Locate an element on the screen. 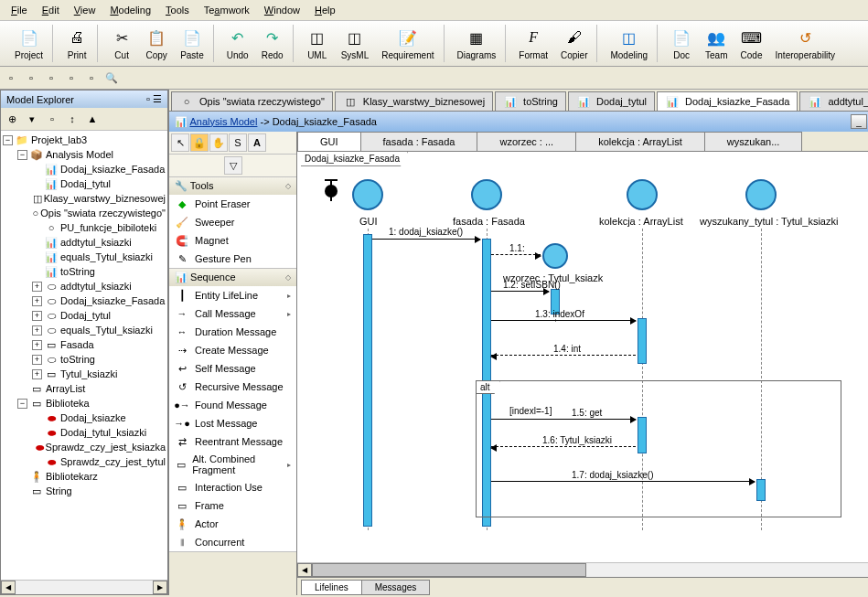  menu-view: View is located at coordinates (85, 10).